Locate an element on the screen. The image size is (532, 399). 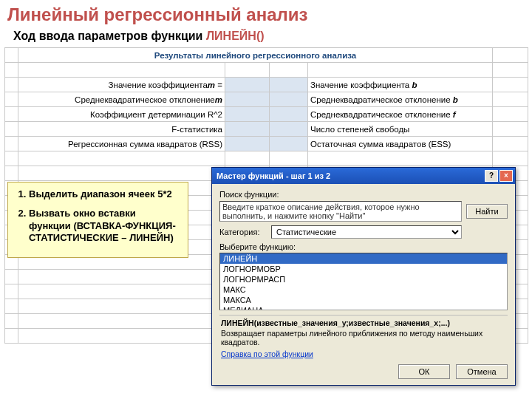
category-label: Категория: is located at coordinates (243, 232).